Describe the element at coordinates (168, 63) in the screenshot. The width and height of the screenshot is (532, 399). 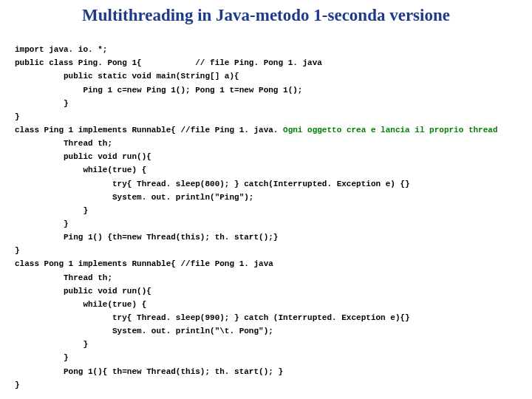
I see `code-line: public class Ping. Pong 1{ // file Ping.…` at that location.